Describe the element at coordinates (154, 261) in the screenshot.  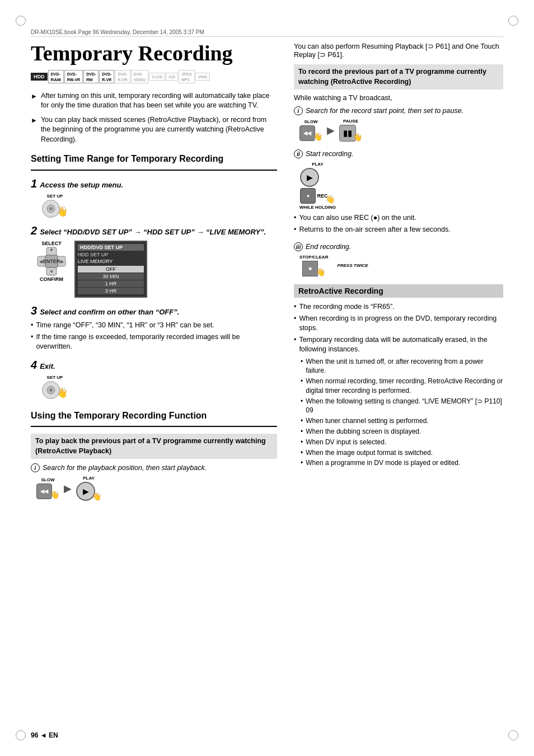
I see `step-2: 2 Select “HDD/DVD SET UP” → “HDD SET UP”…` at that location.